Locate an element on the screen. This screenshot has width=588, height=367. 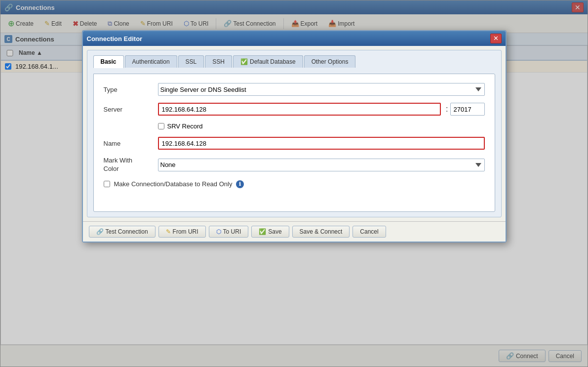
tab-ssh-label: SSH is located at coordinates (218, 62).